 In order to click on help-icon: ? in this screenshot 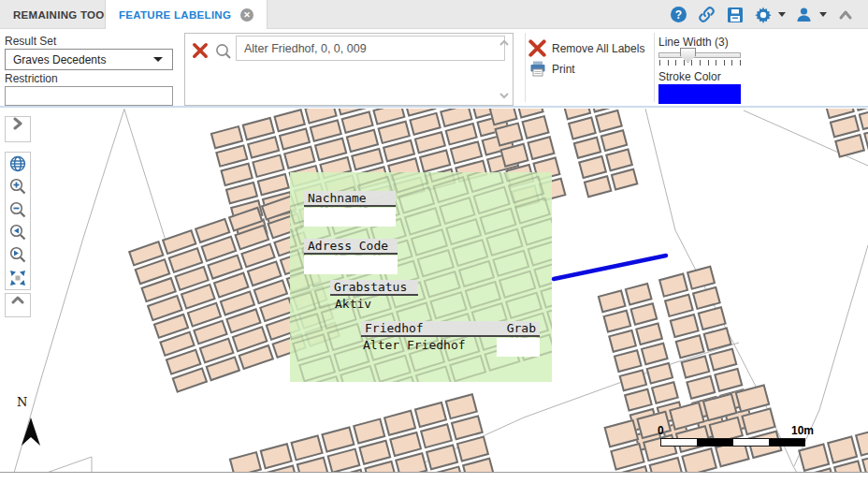, I will do `click(679, 15)`.